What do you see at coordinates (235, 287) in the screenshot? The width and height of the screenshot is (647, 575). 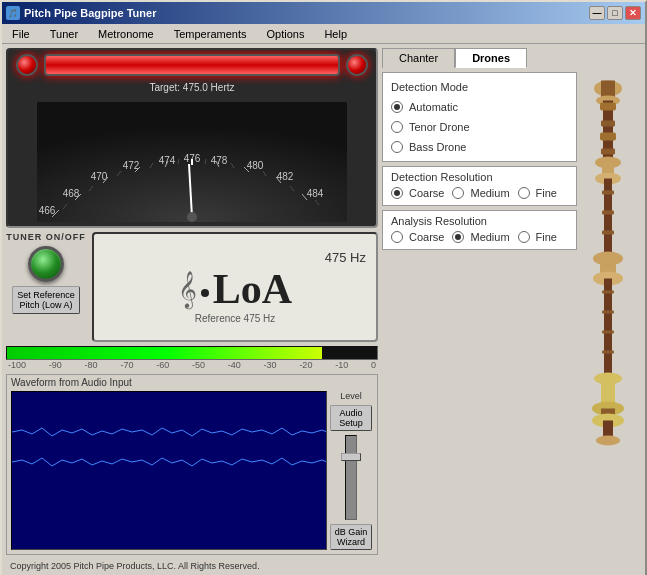 I see `note-display: 475 Hz 𝄞 LoA Reference 475 Hz` at bounding box center [235, 287].